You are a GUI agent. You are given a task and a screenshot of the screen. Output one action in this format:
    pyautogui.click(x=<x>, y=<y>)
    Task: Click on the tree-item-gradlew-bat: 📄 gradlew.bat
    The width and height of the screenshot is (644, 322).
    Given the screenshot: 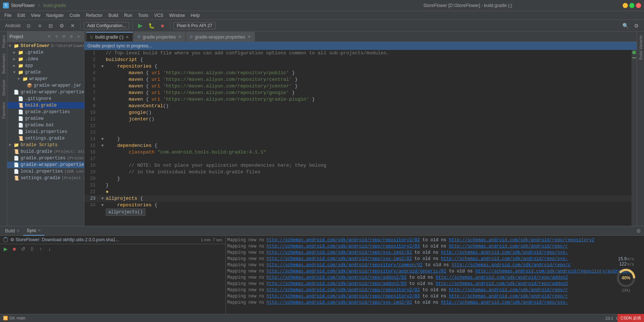 What is the action you would take?
    pyautogui.click(x=46, y=125)
    